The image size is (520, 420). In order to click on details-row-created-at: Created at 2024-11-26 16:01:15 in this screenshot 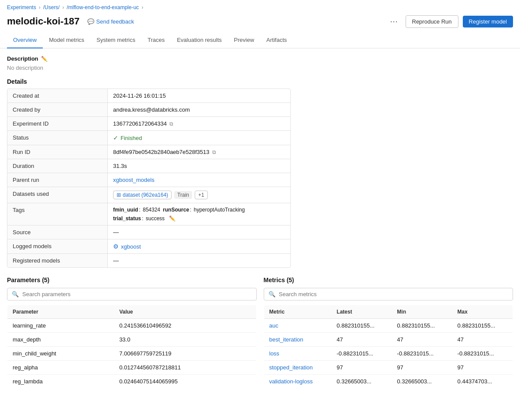, I will do `click(149, 96)`.